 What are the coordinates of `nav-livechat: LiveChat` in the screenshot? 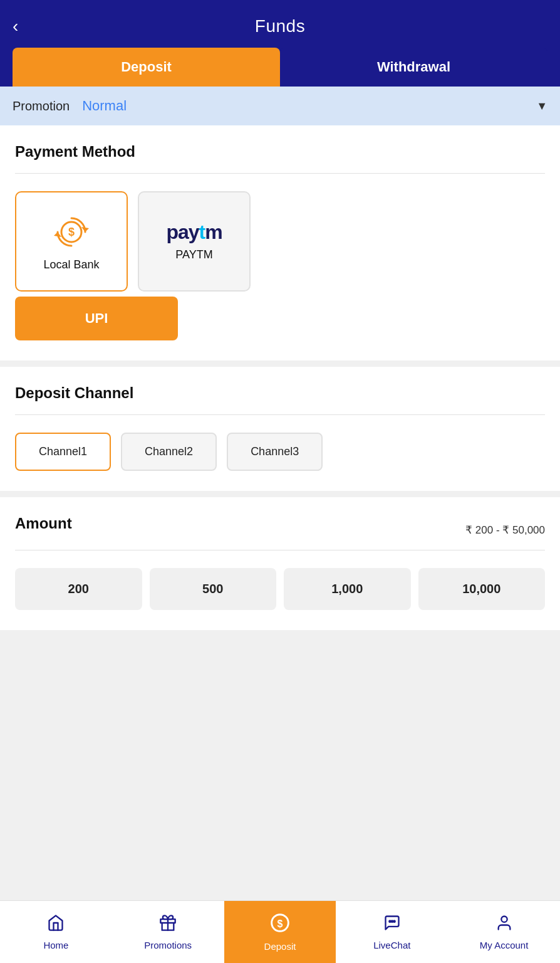 It's located at (392, 932).